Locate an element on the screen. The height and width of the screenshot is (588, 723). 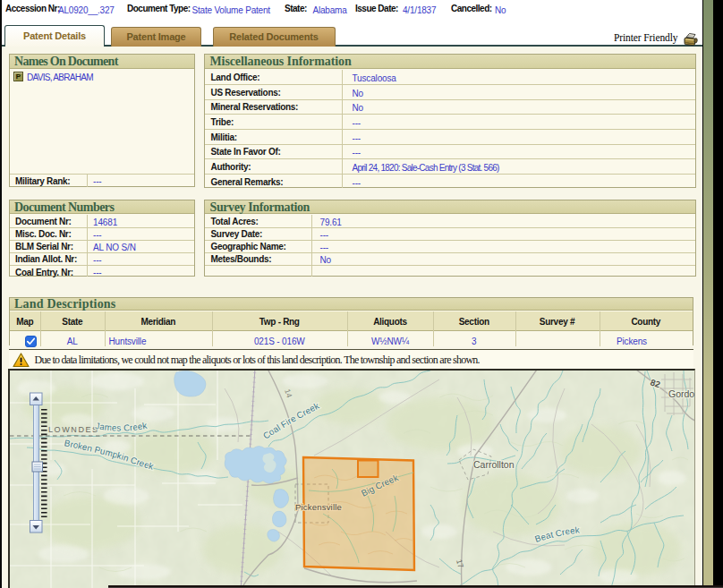
svg-text: LOWNDES is located at coordinates (73, 430).